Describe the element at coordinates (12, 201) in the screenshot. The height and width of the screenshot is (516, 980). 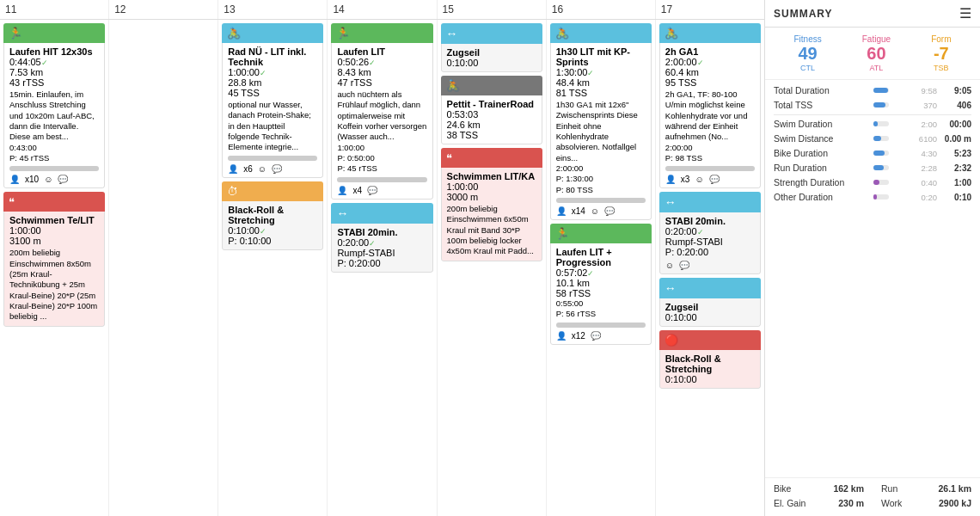
I see `swim-icon: ❝` at that location.